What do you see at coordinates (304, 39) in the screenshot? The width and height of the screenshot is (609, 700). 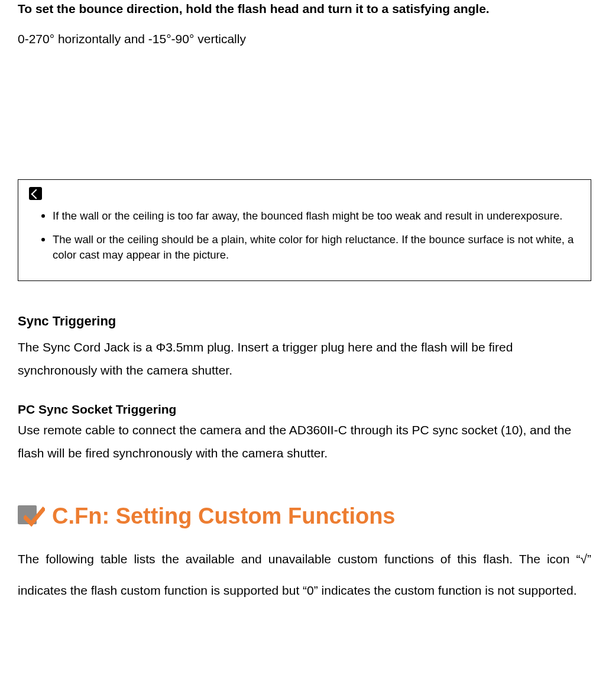 I see `bounce-range: 0-270° horizontally and -15°-90° vertica…` at bounding box center [304, 39].